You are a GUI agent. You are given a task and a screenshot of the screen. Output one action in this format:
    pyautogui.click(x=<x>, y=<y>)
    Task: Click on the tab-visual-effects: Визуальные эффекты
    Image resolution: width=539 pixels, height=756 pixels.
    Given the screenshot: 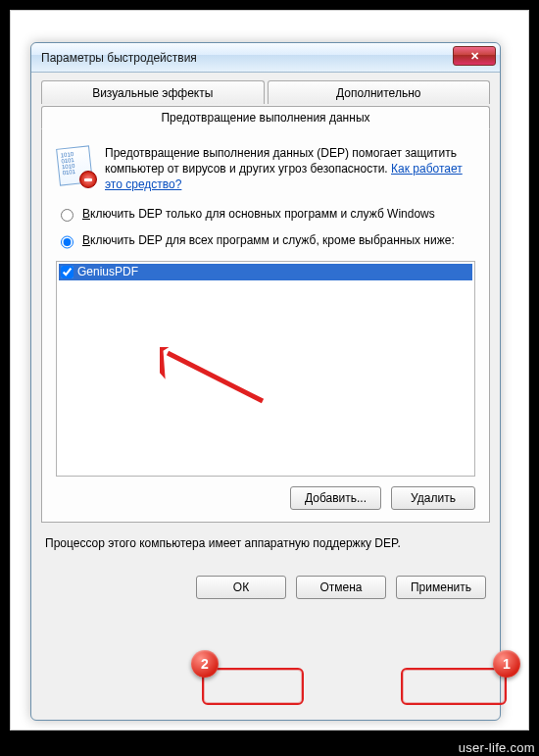 What is the action you would take?
    pyautogui.click(x=153, y=92)
    